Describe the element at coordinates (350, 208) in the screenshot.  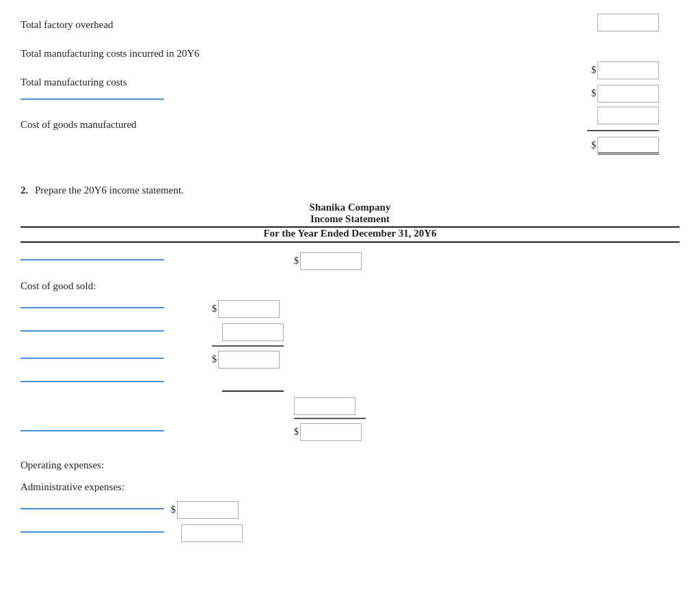
I see `company-name: Shanika Company` at that location.